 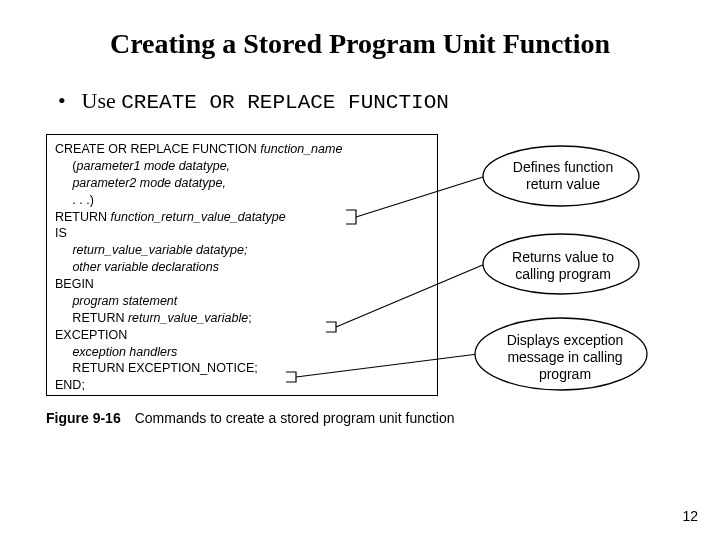 What do you see at coordinates (91, 335) in the screenshot?
I see `code-line: EXCEPTION` at bounding box center [91, 335].